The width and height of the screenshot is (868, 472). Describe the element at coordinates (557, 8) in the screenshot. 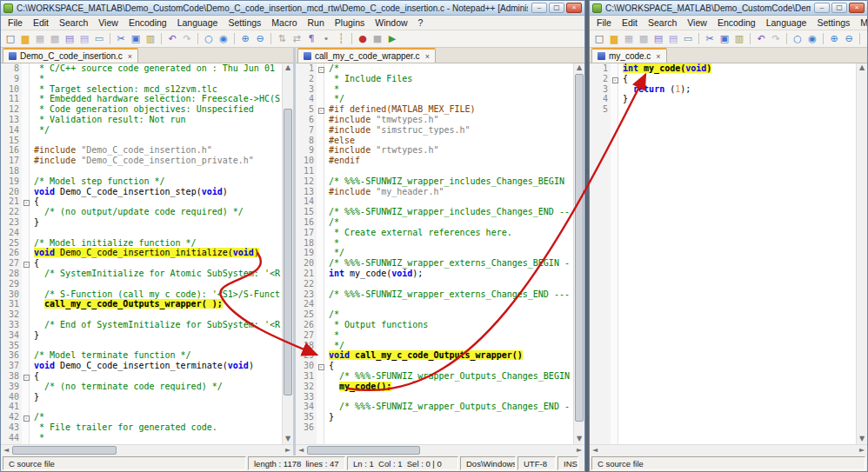

I see `maximize-button: ▢` at that location.